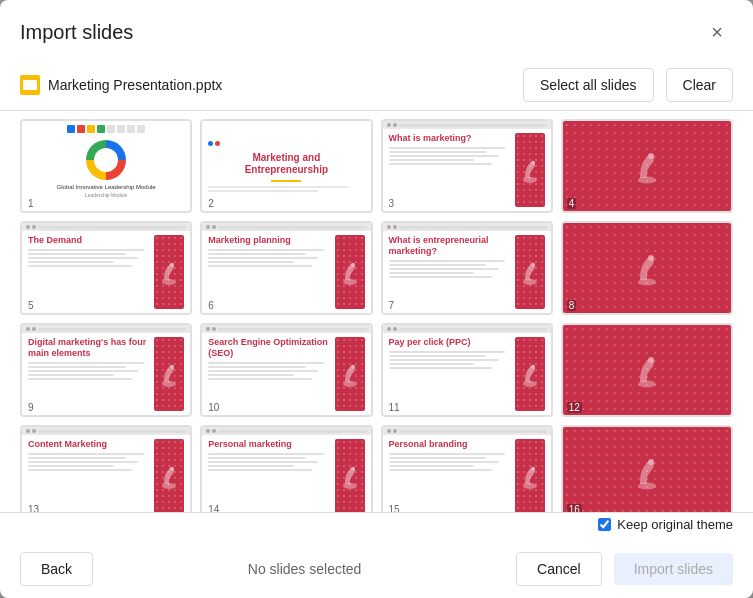 Image resolution: width=753 pixels, height=598 pixels. What do you see at coordinates (604, 524) in the screenshot?
I see `keep-theme-checkbox` at bounding box center [604, 524].